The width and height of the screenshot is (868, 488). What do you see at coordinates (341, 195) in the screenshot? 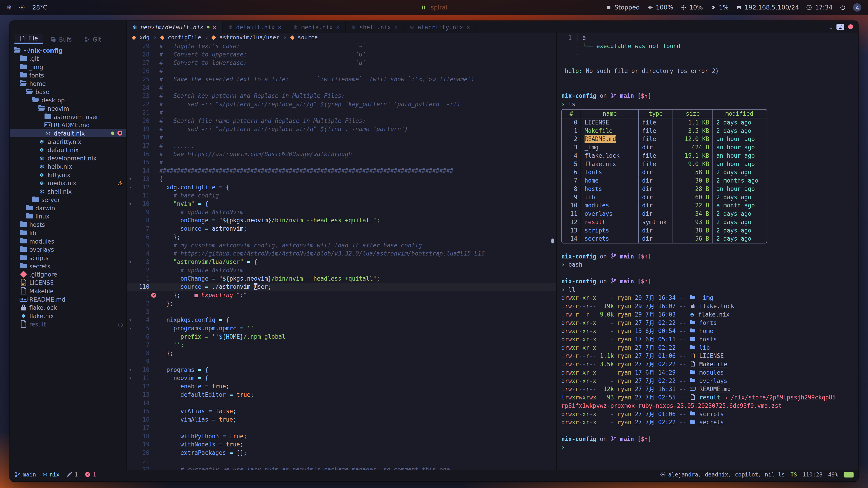
I see `editor-line: 11 # base config` at bounding box center [341, 195].